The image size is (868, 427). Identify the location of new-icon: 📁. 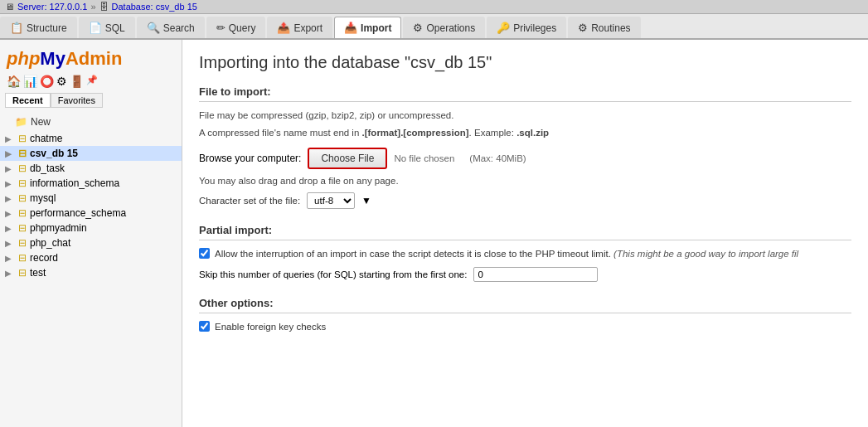
(22, 122).